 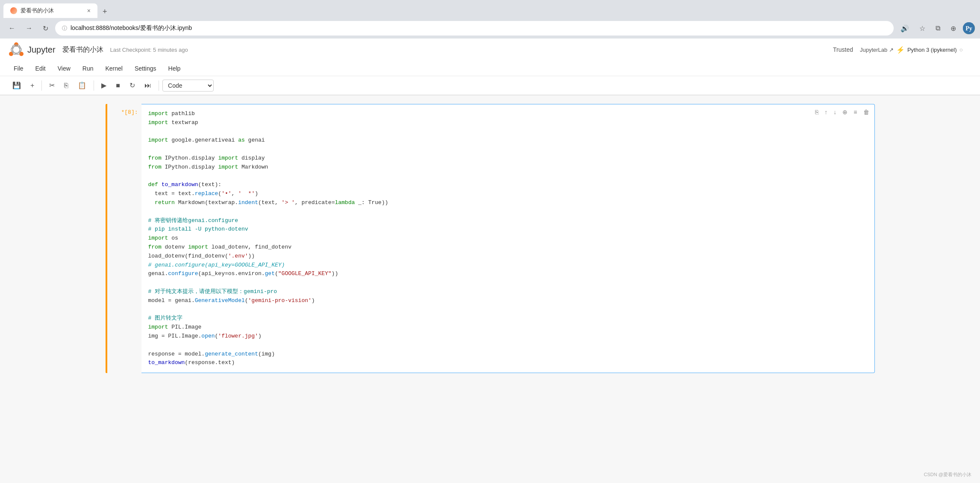 I want to click on cell-prompt: *[8]:, so click(x=124, y=112).